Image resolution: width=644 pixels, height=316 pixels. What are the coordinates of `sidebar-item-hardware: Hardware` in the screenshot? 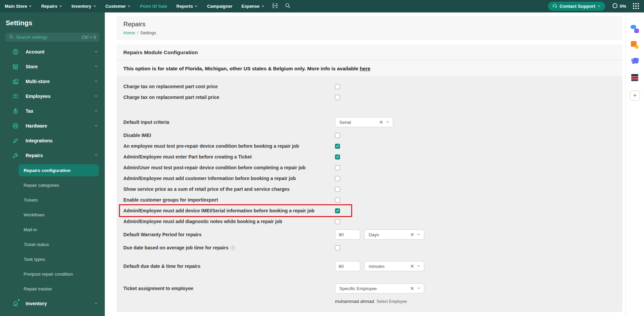 It's located at (53, 126).